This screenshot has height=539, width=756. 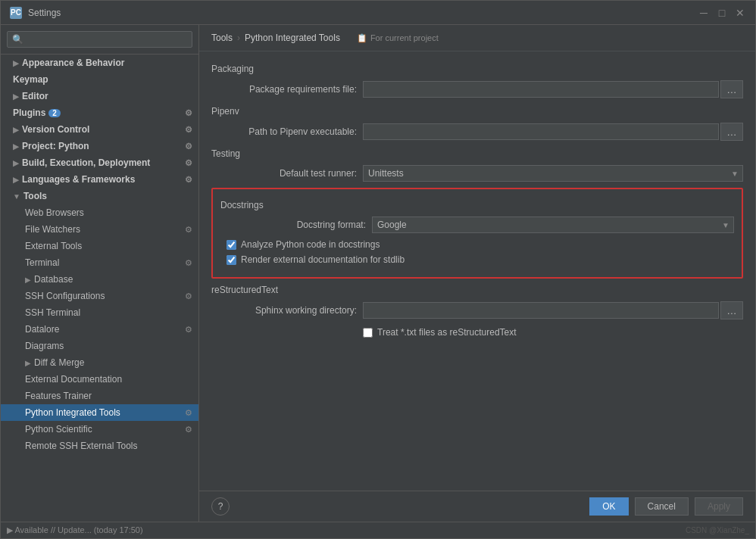 I want to click on sphinx-dir-row: Sphinx working directory: …, so click(x=477, y=310).